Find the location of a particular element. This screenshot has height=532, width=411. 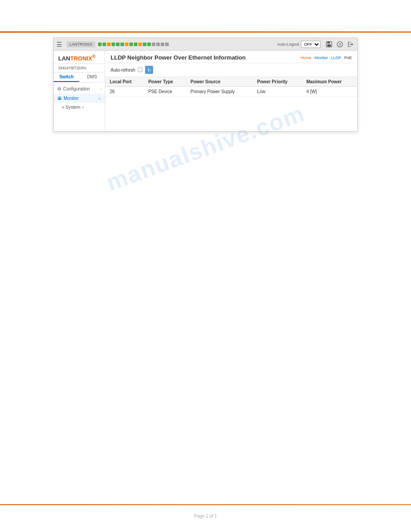

page-bottom: Page 1 of 1 is located at coordinates (205, 516).